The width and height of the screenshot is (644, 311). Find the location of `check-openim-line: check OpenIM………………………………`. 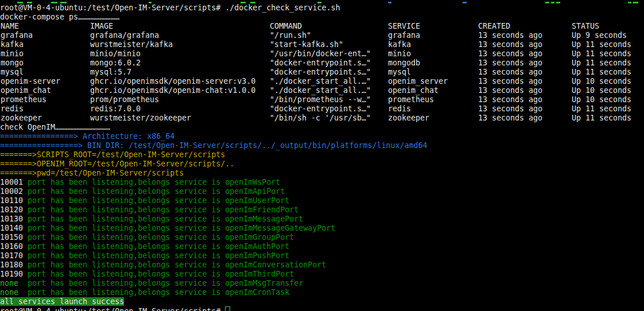

check-openim-line: check OpenIM……………………………… is located at coordinates (322, 127).